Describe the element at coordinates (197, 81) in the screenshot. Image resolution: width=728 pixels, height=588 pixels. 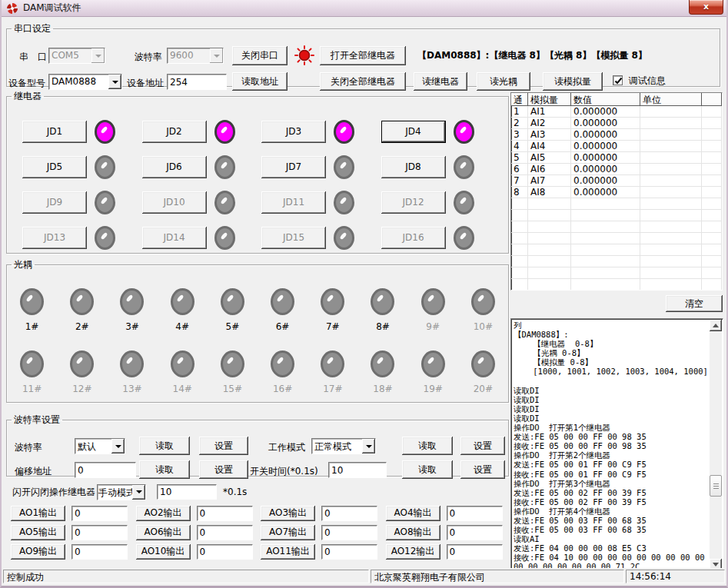
I see `device-addr-input` at that location.